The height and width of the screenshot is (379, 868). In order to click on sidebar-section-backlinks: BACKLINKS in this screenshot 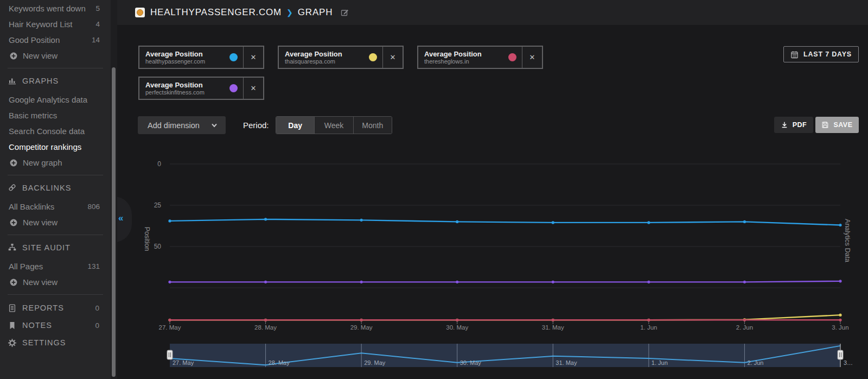, I will do `click(55, 188)`.